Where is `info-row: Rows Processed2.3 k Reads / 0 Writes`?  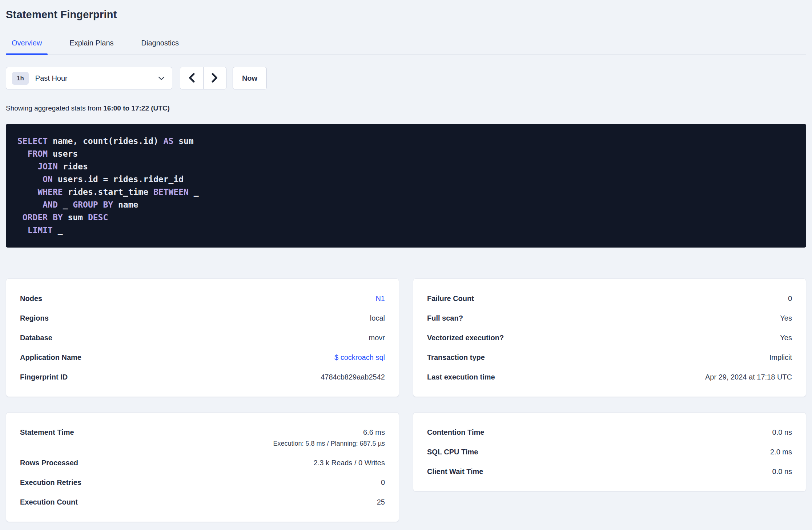 info-row: Rows Processed2.3 k Reads / 0 Writes is located at coordinates (202, 463).